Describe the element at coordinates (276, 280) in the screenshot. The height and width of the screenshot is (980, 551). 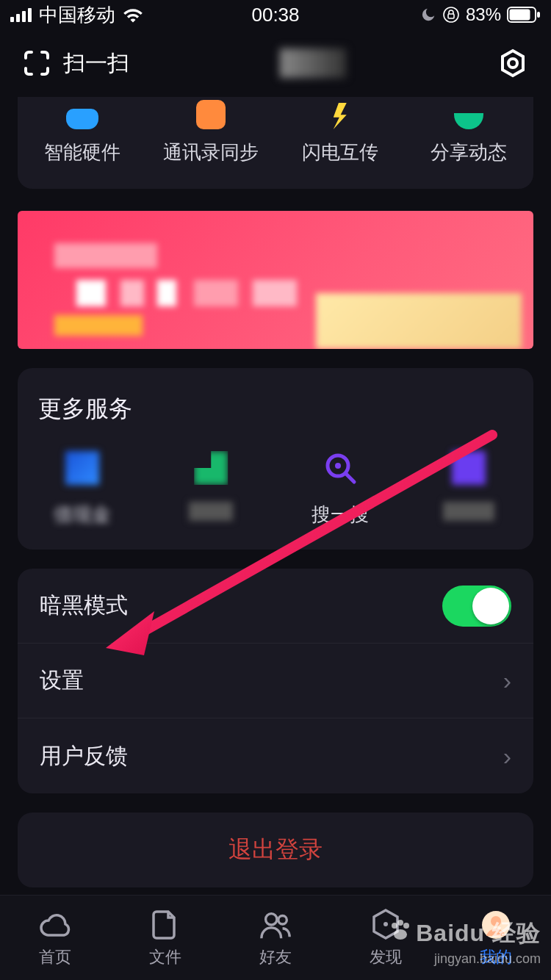
I see `promo-banner` at that location.